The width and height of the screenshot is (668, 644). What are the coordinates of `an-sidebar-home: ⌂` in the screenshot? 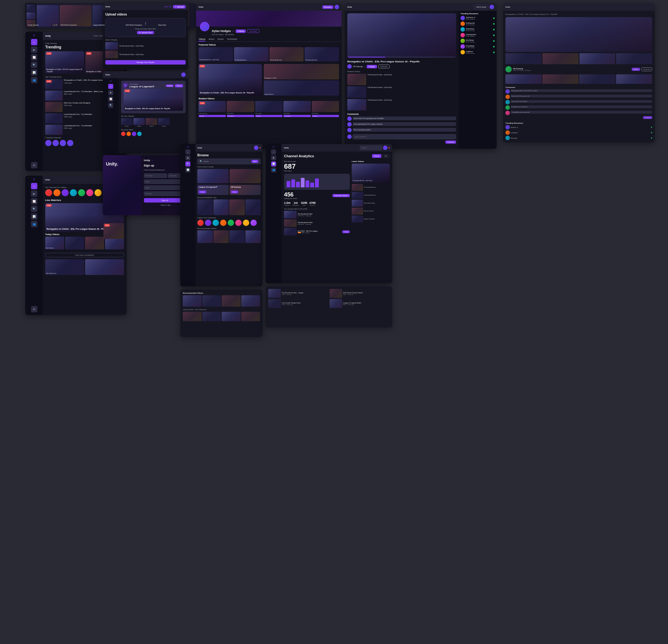 It's located at (273, 152).